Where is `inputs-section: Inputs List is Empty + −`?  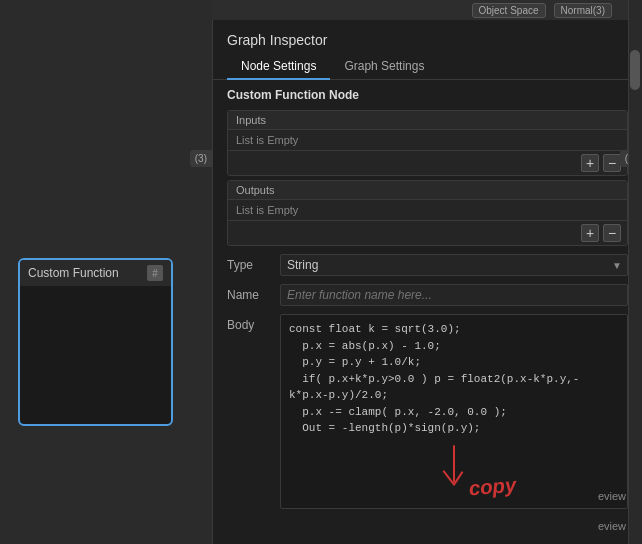
inputs-section: Inputs List is Empty + − is located at coordinates (428, 143).